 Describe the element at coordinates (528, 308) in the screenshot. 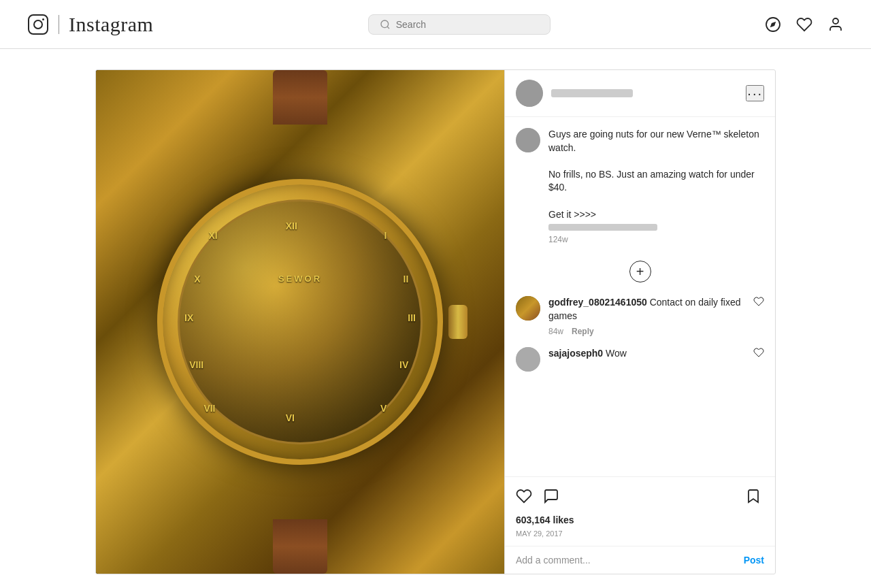

I see `comment-1-avatar` at that location.